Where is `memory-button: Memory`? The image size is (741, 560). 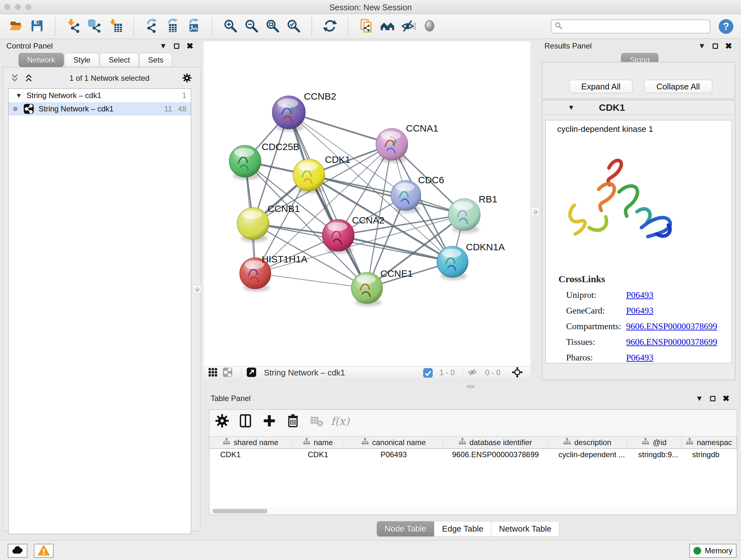
memory-button: Memory is located at coordinates (713, 551).